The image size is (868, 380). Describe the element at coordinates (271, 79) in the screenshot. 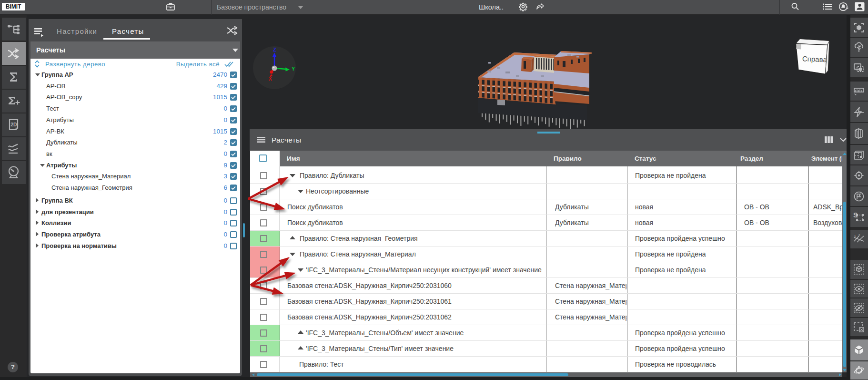

I see `svg-text: X` at that location.